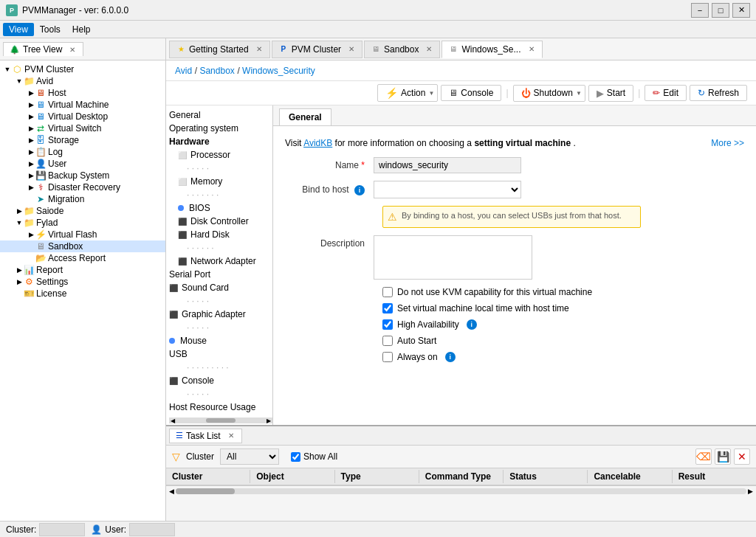  Describe the element at coordinates (65, 246) in the screenshot. I see `tree-sandbox-label: Sandbox` at that location.